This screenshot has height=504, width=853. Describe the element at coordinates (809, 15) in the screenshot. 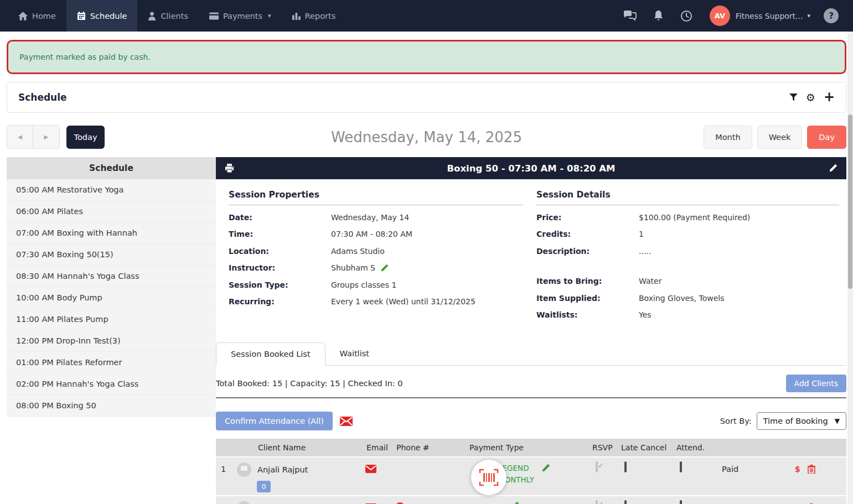

I see `chevron-down-icon: ▾` at that location.